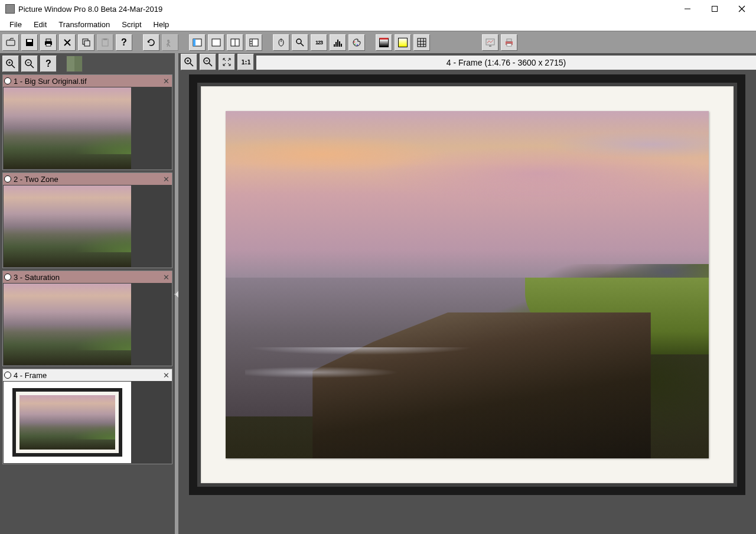  What do you see at coordinates (87, 179) in the screenshot?
I see `thumbnail-header: 2 - Two Zone ✕` at bounding box center [87, 179].